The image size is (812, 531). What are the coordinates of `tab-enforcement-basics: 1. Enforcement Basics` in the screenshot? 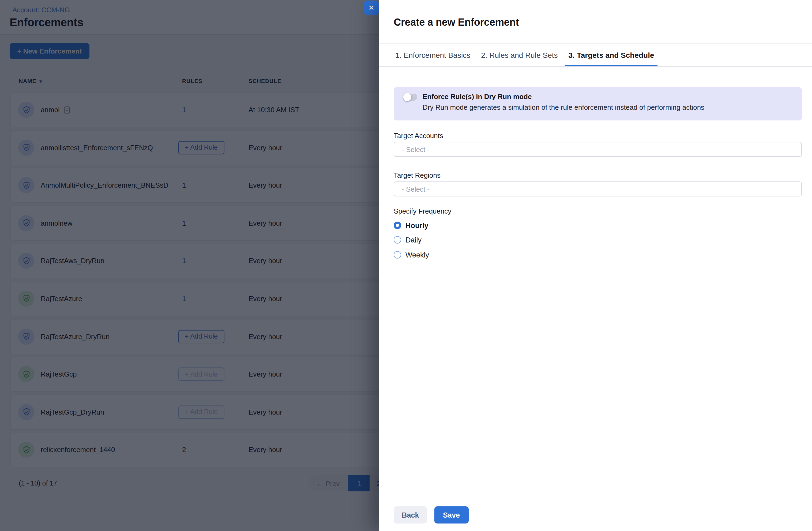 It's located at (433, 55).